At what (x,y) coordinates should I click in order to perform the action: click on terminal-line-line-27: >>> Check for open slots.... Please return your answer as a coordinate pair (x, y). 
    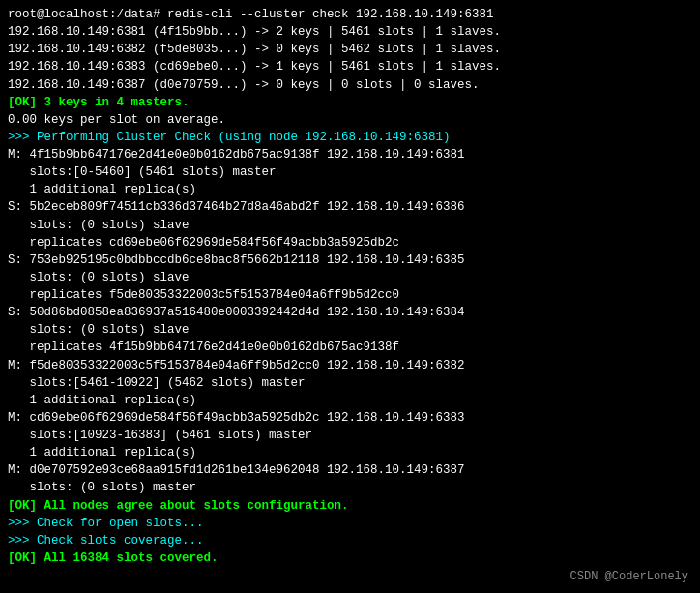
    Looking at the image, I should click on (350, 523).